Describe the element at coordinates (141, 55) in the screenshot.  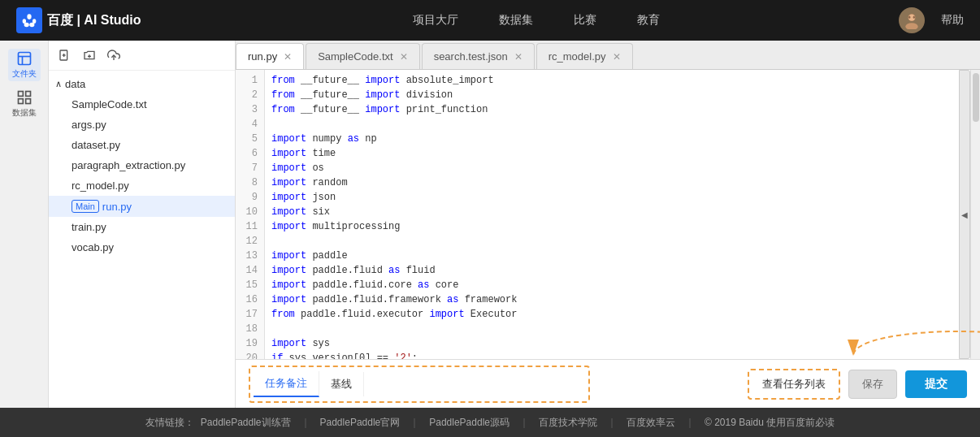
I see `file-tree-header` at that location.